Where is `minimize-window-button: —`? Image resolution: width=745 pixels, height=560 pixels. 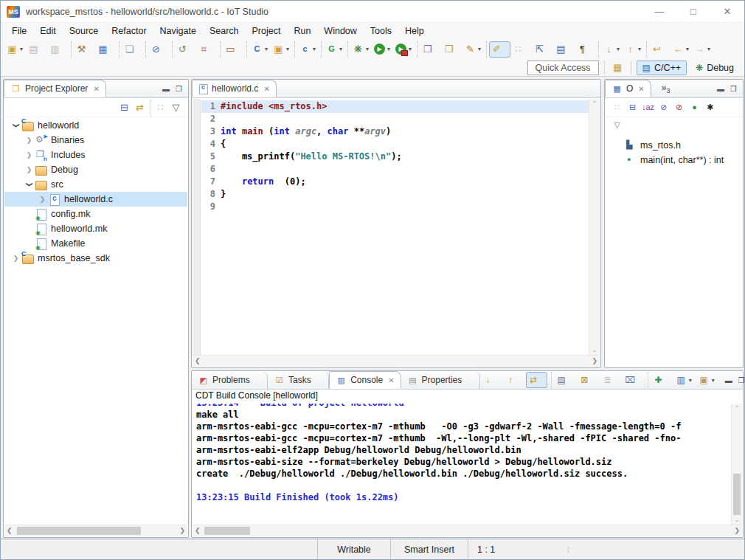 minimize-window-button: — is located at coordinates (659, 12).